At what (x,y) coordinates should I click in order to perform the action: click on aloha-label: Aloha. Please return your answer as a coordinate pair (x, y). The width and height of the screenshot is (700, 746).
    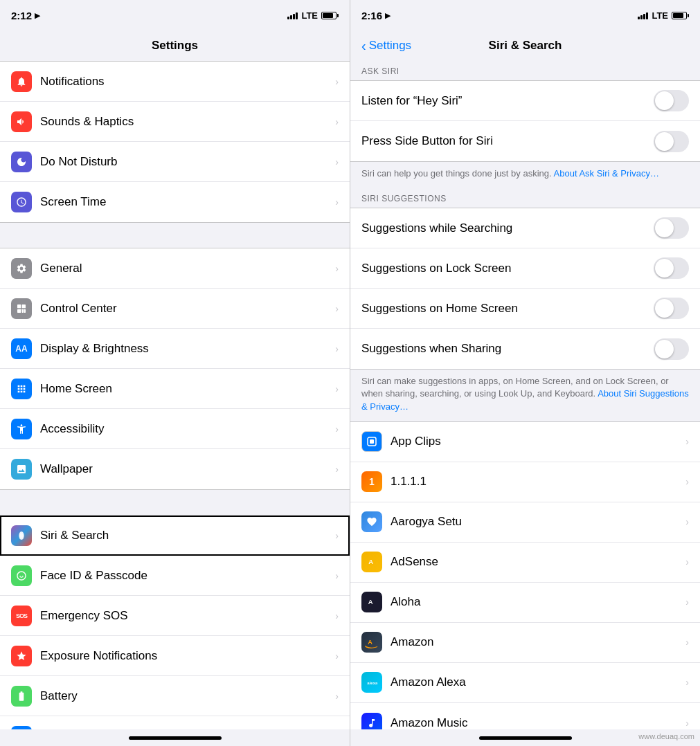
    Looking at the image, I should click on (538, 602).